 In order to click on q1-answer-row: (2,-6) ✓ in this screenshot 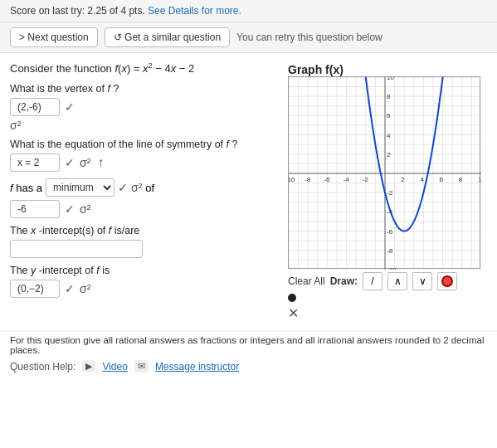, I will do `click(144, 107)`.